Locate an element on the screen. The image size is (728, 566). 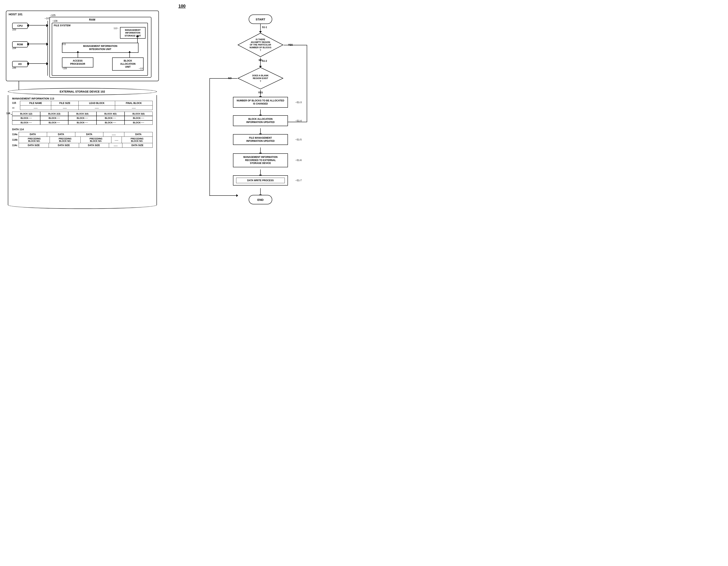
io-box: I/O is located at coordinates (20, 64).